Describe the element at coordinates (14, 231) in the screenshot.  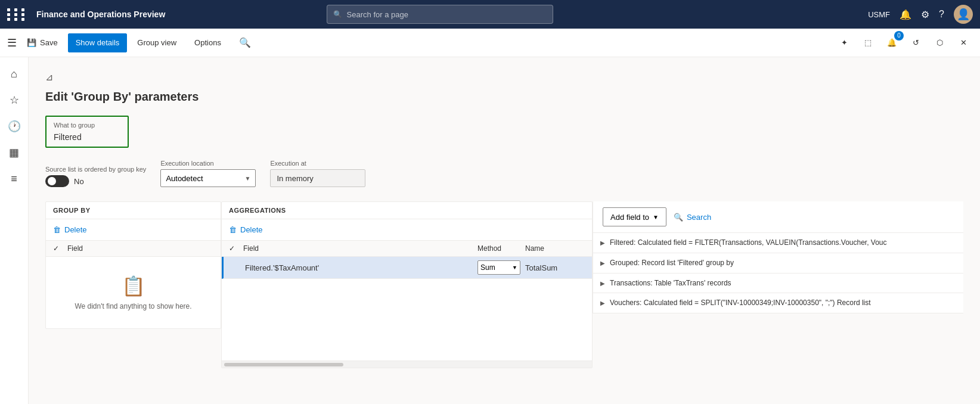
I see `left-sidebar: ⌂ ☆ 🕐 ▦ ≡` at that location.